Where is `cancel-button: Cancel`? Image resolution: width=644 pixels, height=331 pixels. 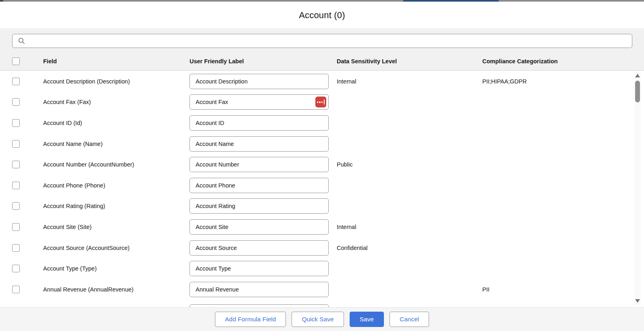
cancel-button: Cancel is located at coordinates (409, 319).